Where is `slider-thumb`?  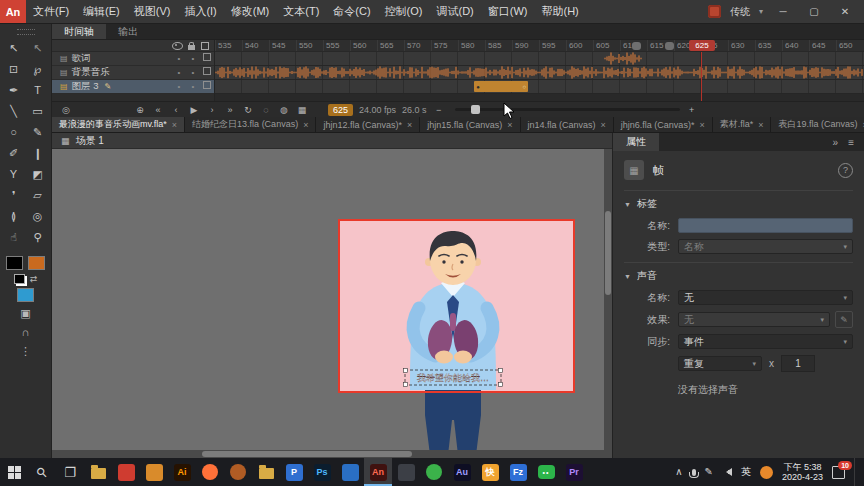 slider-thumb is located at coordinates (476, 110).